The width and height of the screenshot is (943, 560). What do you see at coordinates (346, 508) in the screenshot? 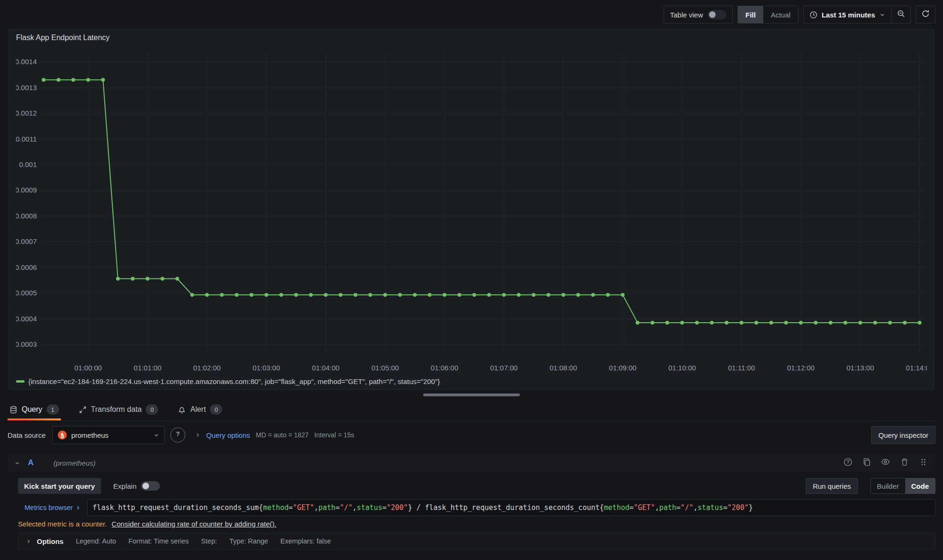
I see `promql-token-string: "/"` at bounding box center [346, 508].